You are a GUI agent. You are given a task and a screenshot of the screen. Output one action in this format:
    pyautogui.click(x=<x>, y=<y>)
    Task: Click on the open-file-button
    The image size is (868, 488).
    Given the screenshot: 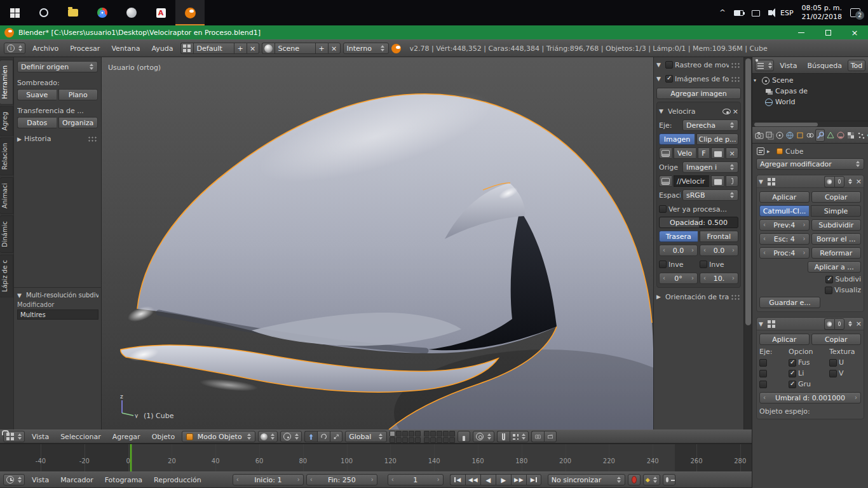 What is the action you would take?
    pyautogui.click(x=717, y=181)
    